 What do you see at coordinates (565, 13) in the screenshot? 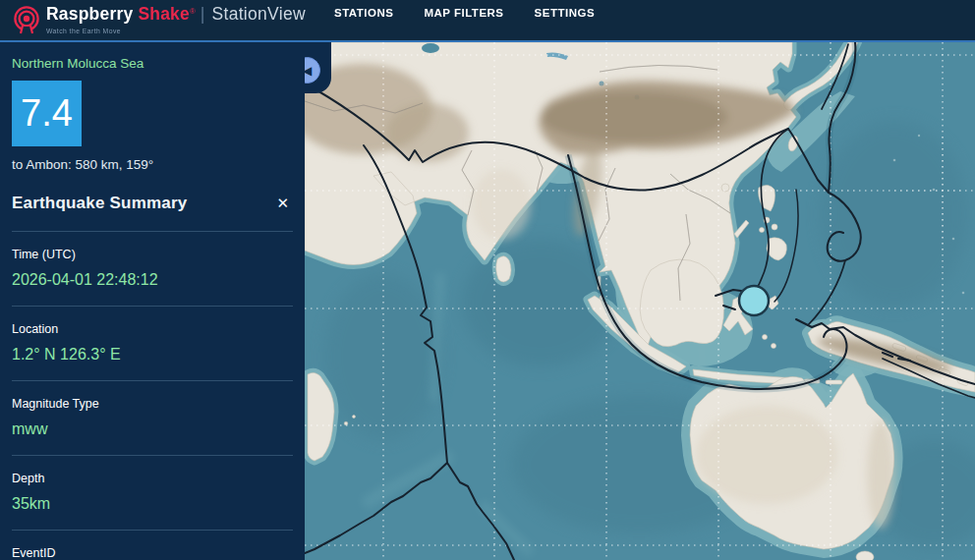
I see `menu-settings: SETTINGS` at bounding box center [565, 13].